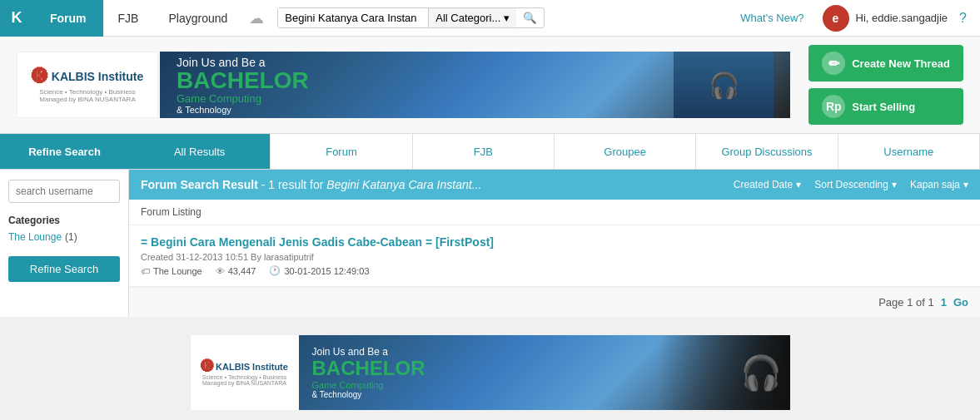 This screenshot has width=980, height=420. Describe the element at coordinates (772, 18) in the screenshot. I see `whats-new-link: What's New?` at that location.